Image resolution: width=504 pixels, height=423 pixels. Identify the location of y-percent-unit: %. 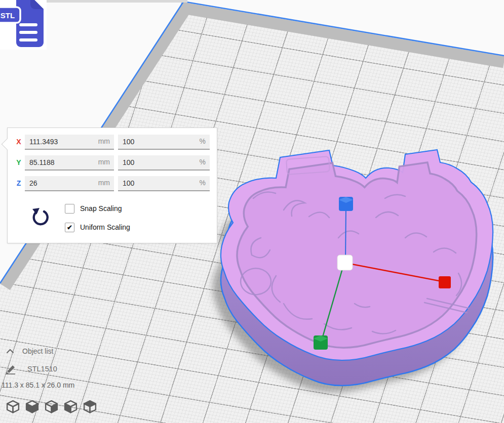
(203, 162).